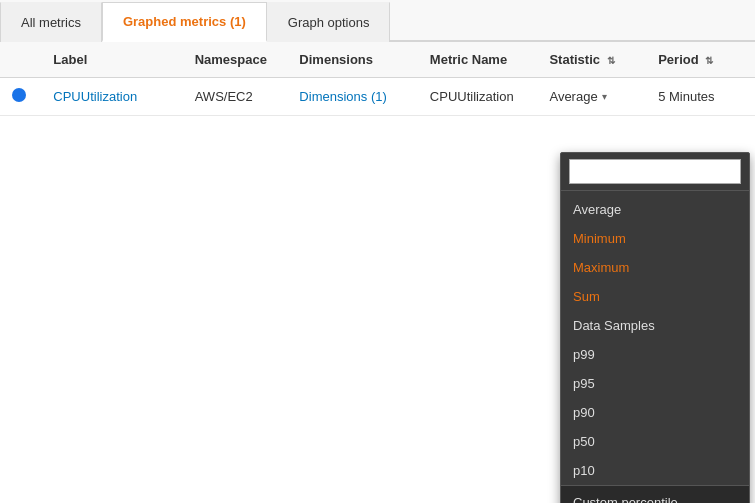 Image resolution: width=755 pixels, height=503 pixels. What do you see at coordinates (352, 60) in the screenshot?
I see `col-header-dimensions: Dimensions` at bounding box center [352, 60].